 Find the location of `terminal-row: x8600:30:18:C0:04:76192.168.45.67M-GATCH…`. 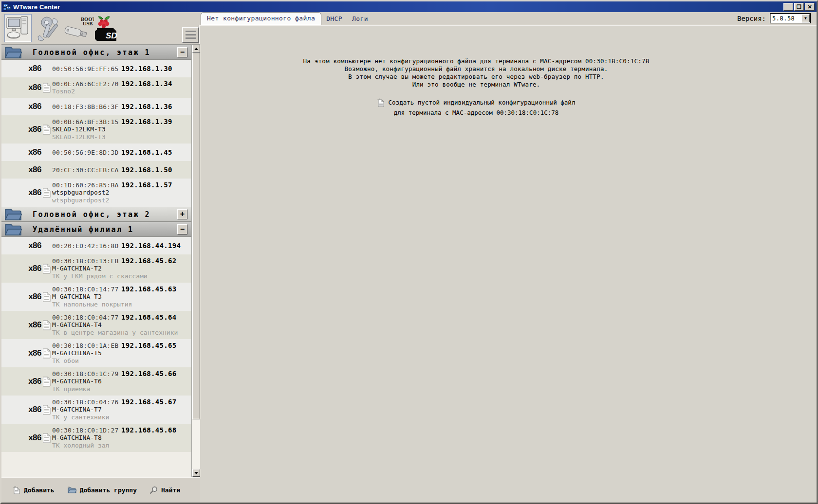

terminal-row: x8600:30:18:C0:04:76192.168.45.67M-GATCH… is located at coordinates (96, 410).